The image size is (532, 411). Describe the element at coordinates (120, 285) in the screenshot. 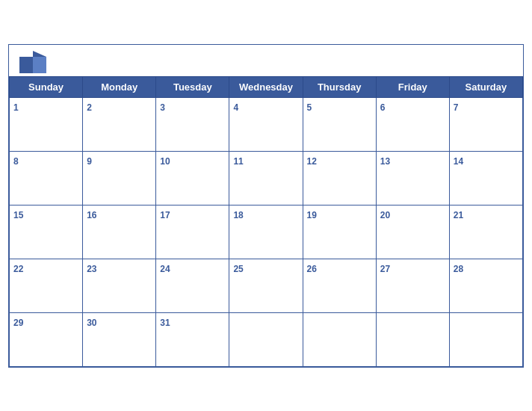

I see `calendar-cell: 23` at that location.